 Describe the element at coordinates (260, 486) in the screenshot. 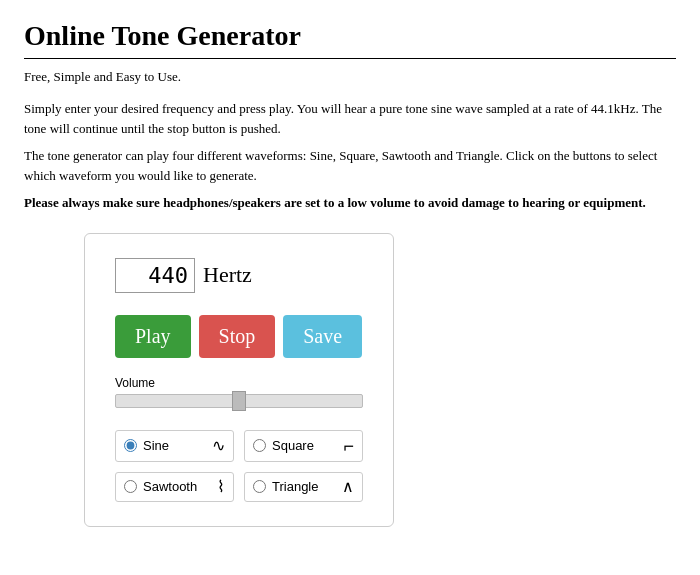

I see `waveform-triangle-radio` at that location.